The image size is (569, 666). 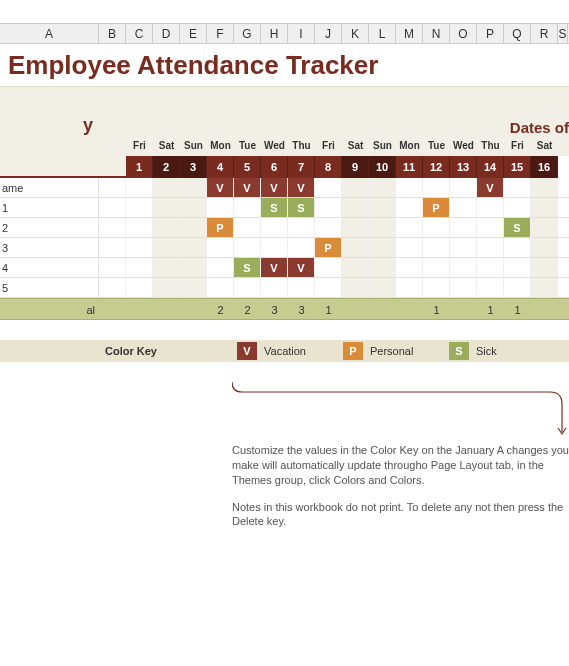 I want to click on day-number-cell: 1, so click(x=140, y=167).